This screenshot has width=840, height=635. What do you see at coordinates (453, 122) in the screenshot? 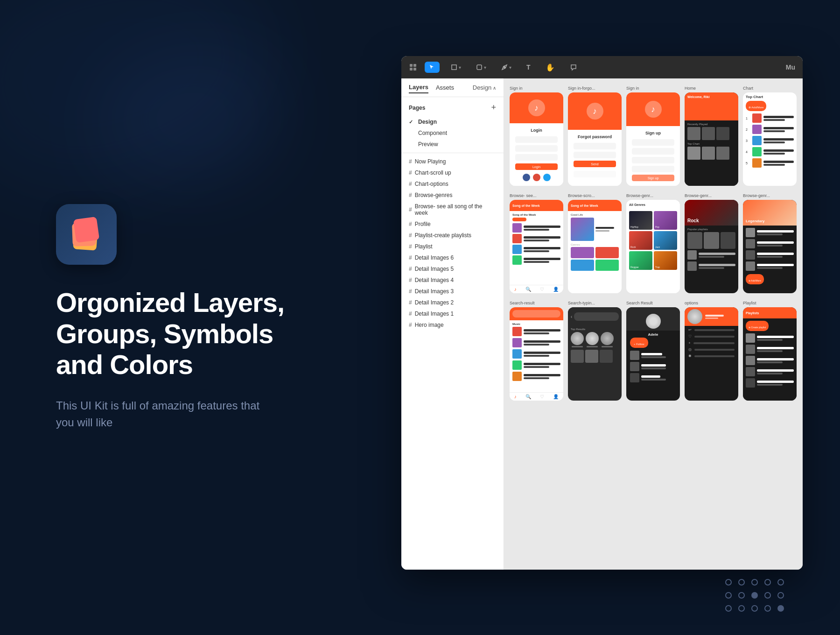
I see `page-design: ✓ Design` at bounding box center [453, 122].